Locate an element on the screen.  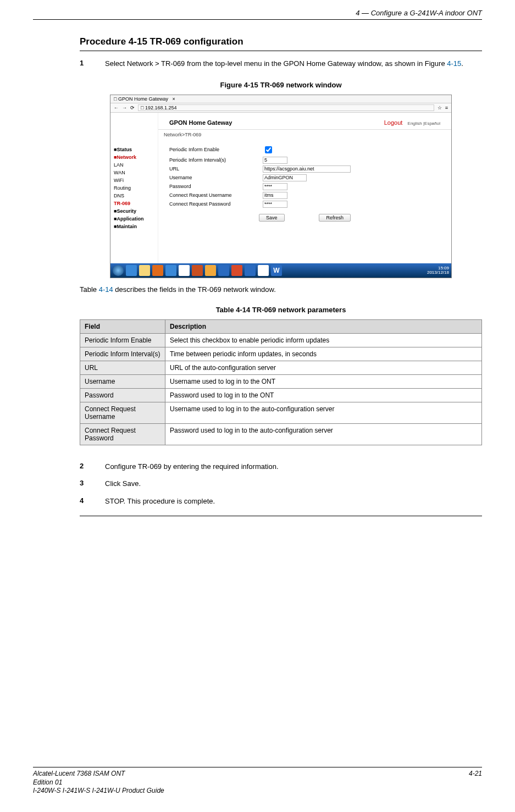
word-icon: W is located at coordinates (276, 270).